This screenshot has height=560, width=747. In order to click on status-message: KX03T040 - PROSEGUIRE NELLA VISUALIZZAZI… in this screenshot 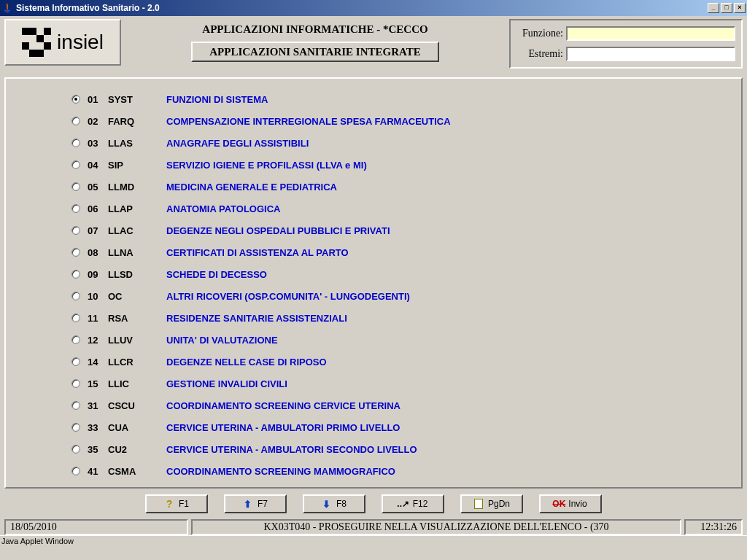, I will do `click(436, 527)`.